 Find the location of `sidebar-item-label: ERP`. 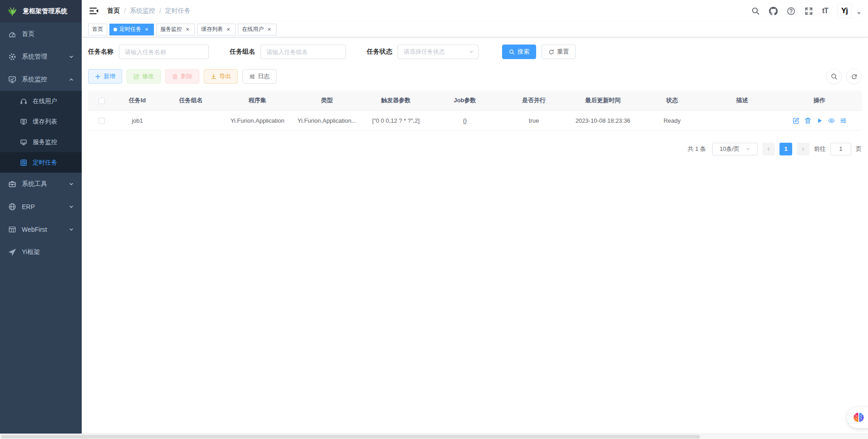

sidebar-item-label: ERP is located at coordinates (45, 207).